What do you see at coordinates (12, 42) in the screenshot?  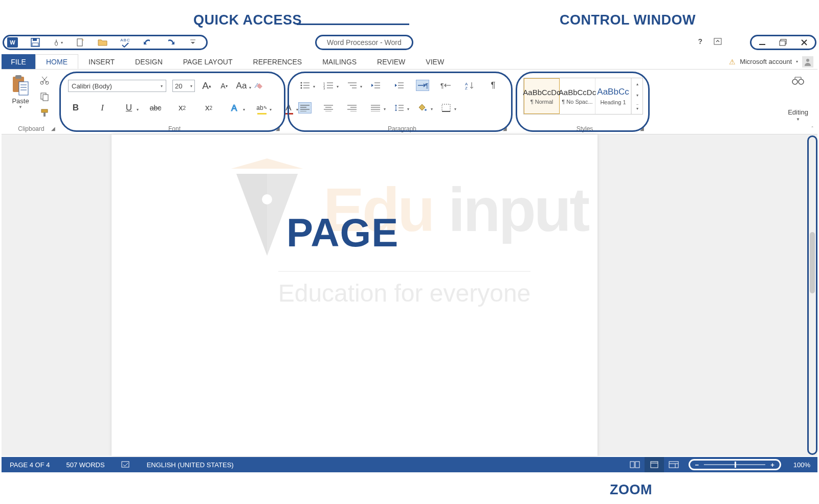 I see `word-app-icon: W` at bounding box center [12, 42].